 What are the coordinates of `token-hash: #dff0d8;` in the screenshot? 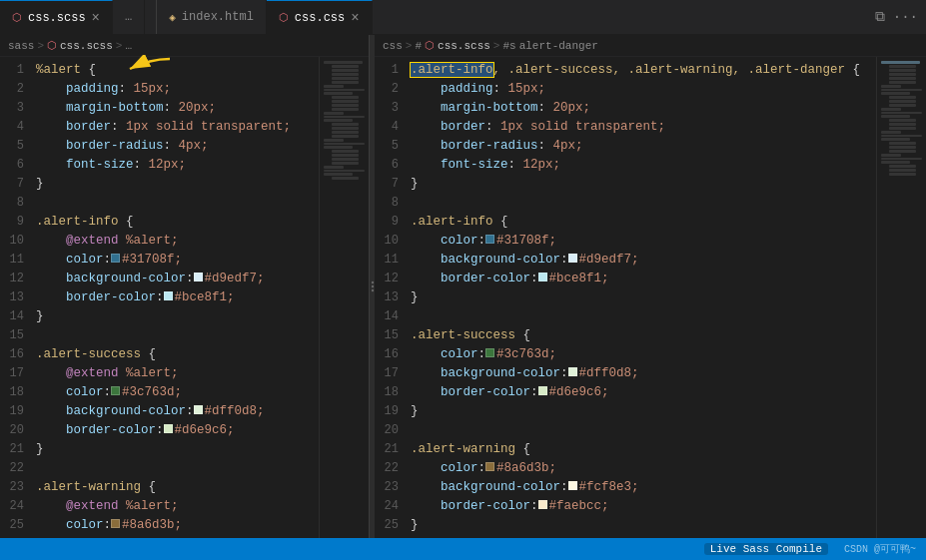 It's located at (609, 373).